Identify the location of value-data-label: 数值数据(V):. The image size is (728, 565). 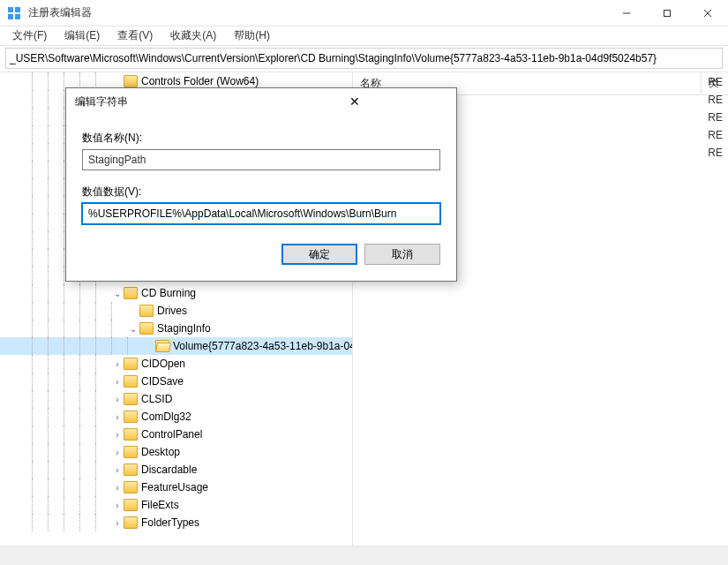
(261, 192).